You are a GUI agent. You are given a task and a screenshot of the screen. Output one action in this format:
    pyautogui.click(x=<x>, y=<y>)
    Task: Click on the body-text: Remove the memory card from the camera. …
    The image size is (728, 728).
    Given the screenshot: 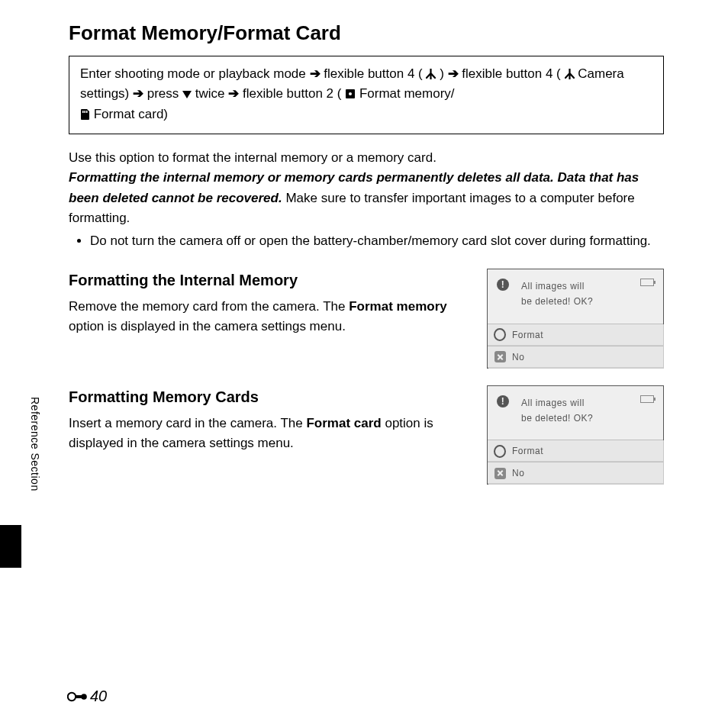 What is the action you would take?
    pyautogui.click(x=209, y=307)
    